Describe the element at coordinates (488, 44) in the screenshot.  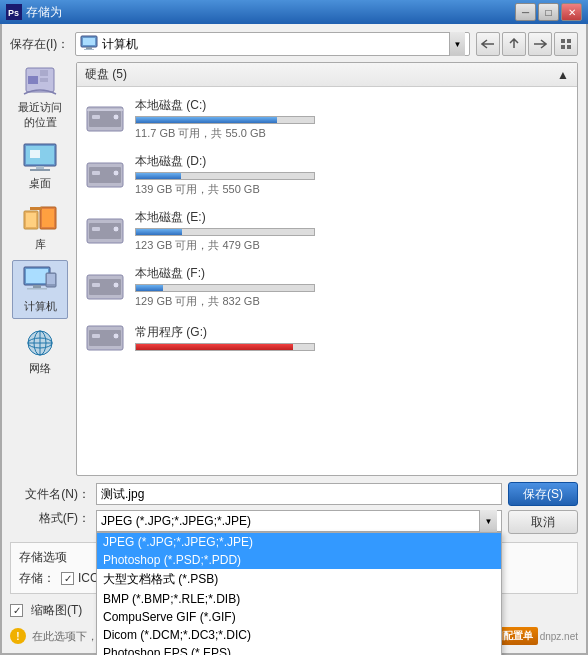
I see `back-button` at that location.